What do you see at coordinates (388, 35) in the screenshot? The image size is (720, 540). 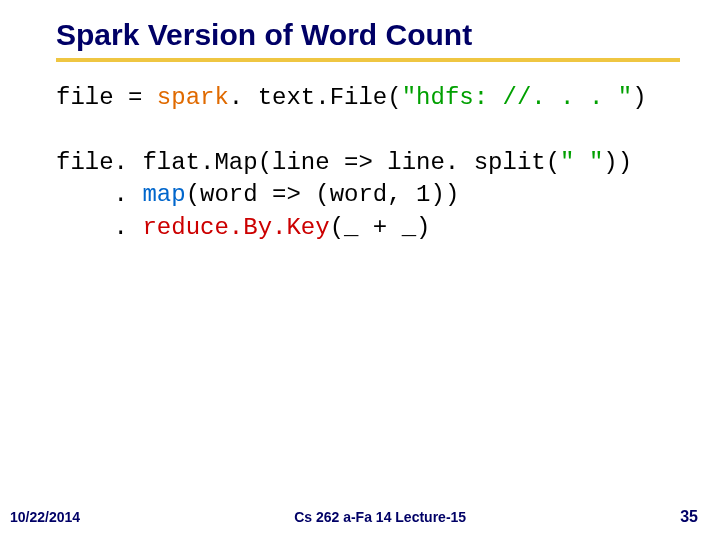 I see `slide-title: Spark Version of Word Count` at bounding box center [388, 35].